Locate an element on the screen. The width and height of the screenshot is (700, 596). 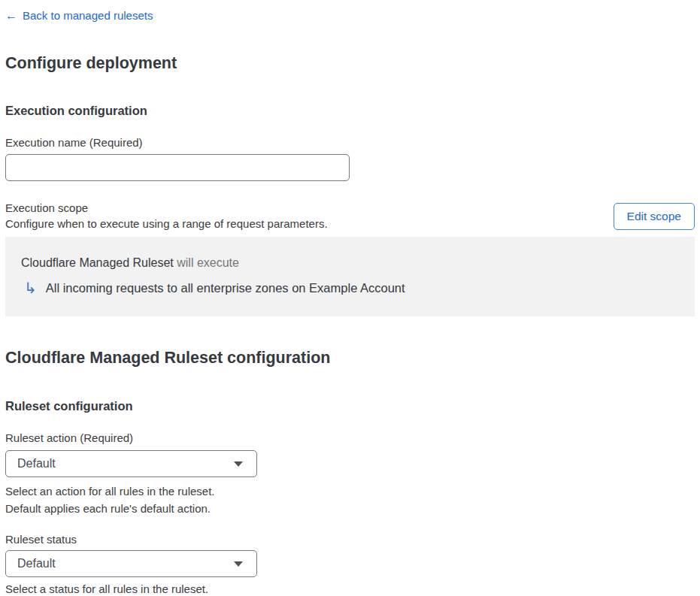
ruleset-status-selected-value: Default is located at coordinates (36, 564).